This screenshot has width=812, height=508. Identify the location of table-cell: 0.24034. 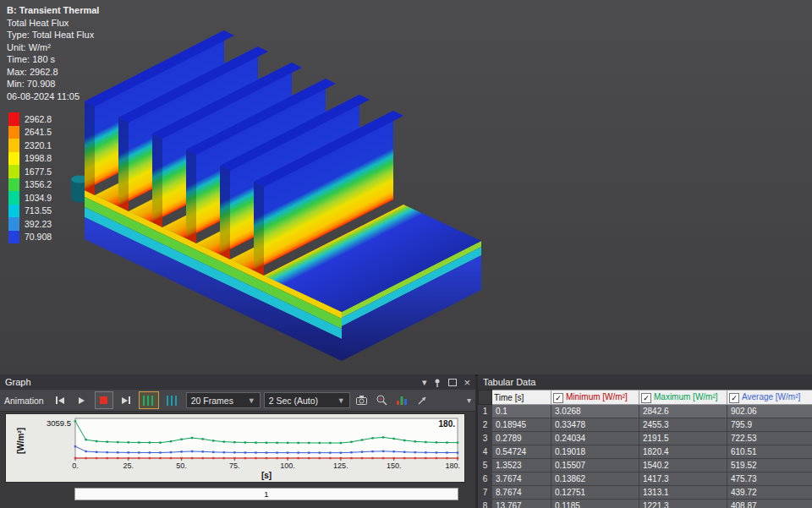
(595, 439).